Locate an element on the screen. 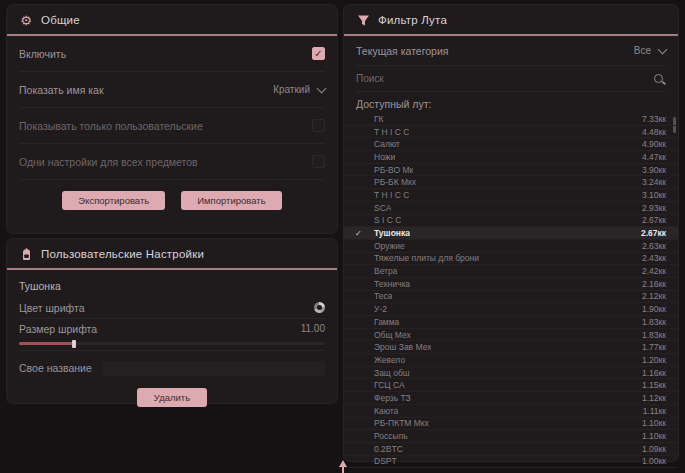 The image size is (685, 473). loot-item-value: 1.20кк is located at coordinates (654, 360).